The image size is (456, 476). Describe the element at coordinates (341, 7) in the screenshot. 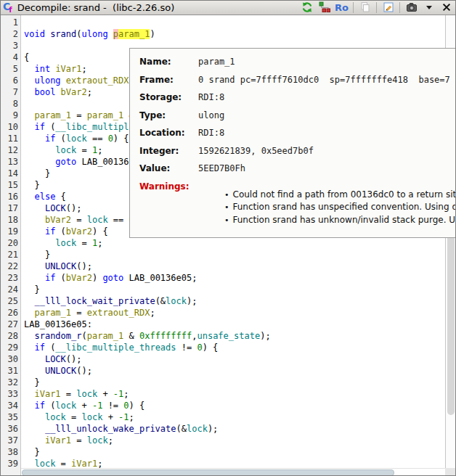

I see `ro-button: Ro` at that location.